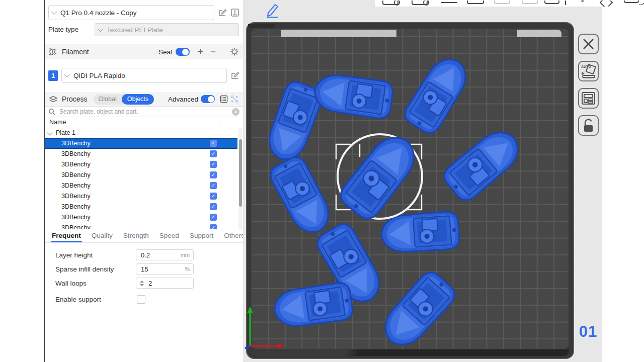 Image resolution: width=644 pixels, height=362 pixels. I want to click on search-icon, so click(52, 112).